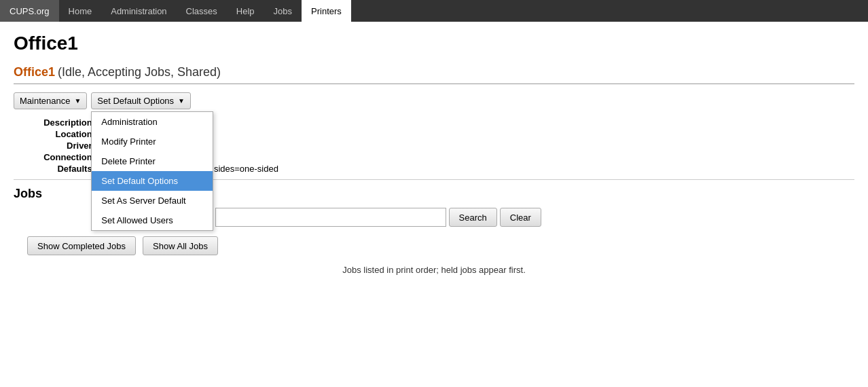 The width and height of the screenshot is (868, 387). What do you see at coordinates (50, 100) in the screenshot?
I see `maintenance-dropdown: Maintenance ▼` at bounding box center [50, 100].